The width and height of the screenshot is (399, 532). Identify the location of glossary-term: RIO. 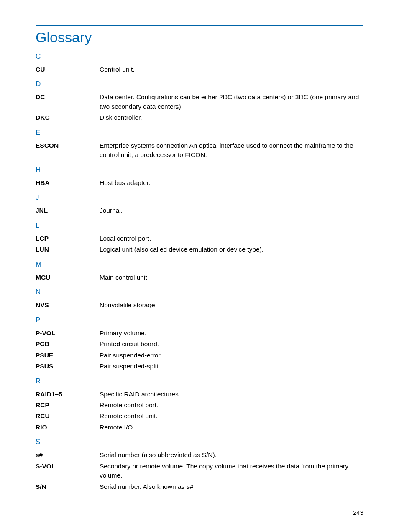
(68, 427).